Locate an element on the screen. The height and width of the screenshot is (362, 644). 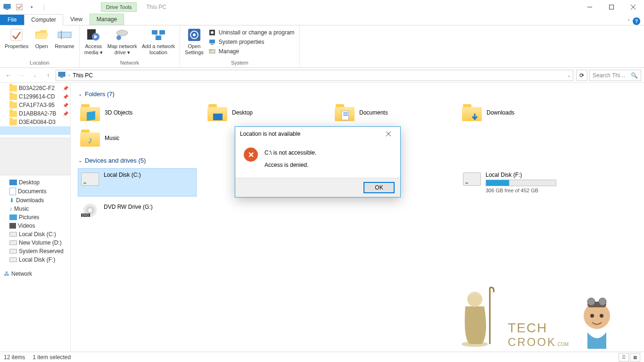
manage-icon is located at coordinates (212, 51).